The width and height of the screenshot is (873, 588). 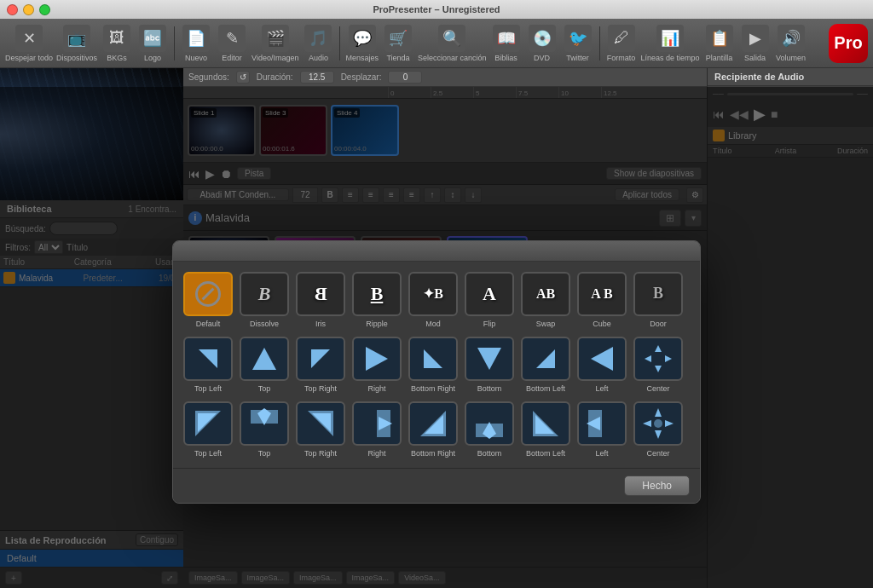 What do you see at coordinates (602, 429) in the screenshot?
I see `trans-r3-left: Left` at bounding box center [602, 429].